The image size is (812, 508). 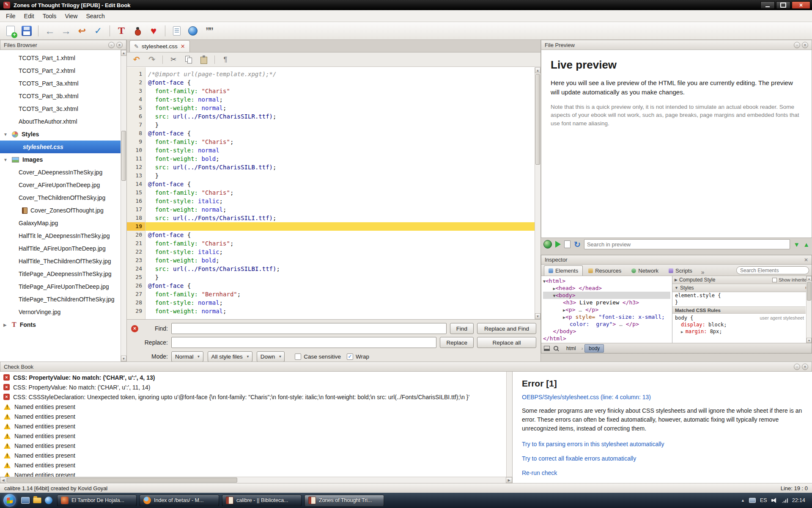 I want to click on file-item: Cover_ADeepnessInTheSky.jpg, so click(x=63, y=172).